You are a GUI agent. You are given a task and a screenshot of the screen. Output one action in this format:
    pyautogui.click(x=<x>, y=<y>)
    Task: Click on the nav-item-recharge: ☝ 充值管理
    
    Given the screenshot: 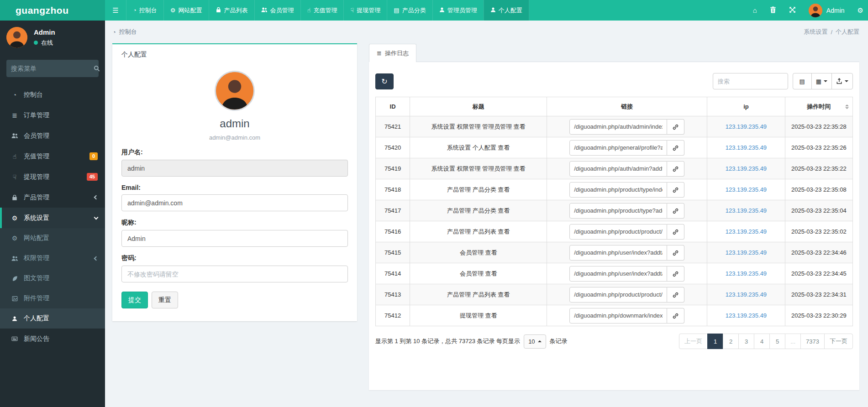 What is the action you would take?
    pyautogui.click(x=322, y=10)
    